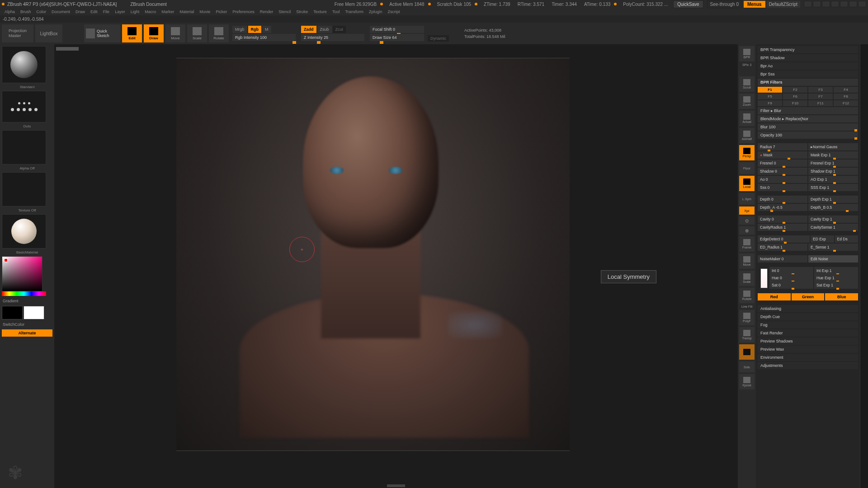 This screenshot has height=488, width=868. What do you see at coordinates (833, 247) in the screenshot?
I see `e-sense-slider: E_Sense 1` at bounding box center [833, 247].